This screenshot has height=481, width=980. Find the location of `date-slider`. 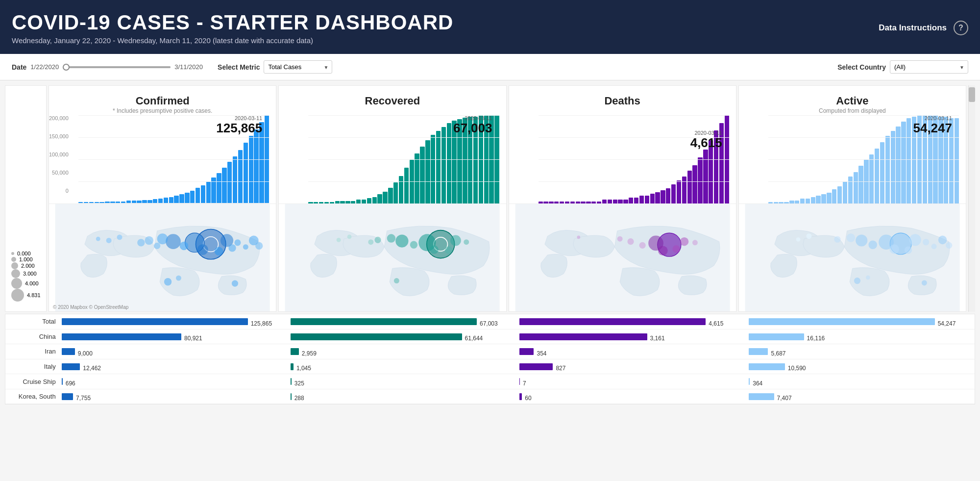

date-slider is located at coordinates (117, 67).